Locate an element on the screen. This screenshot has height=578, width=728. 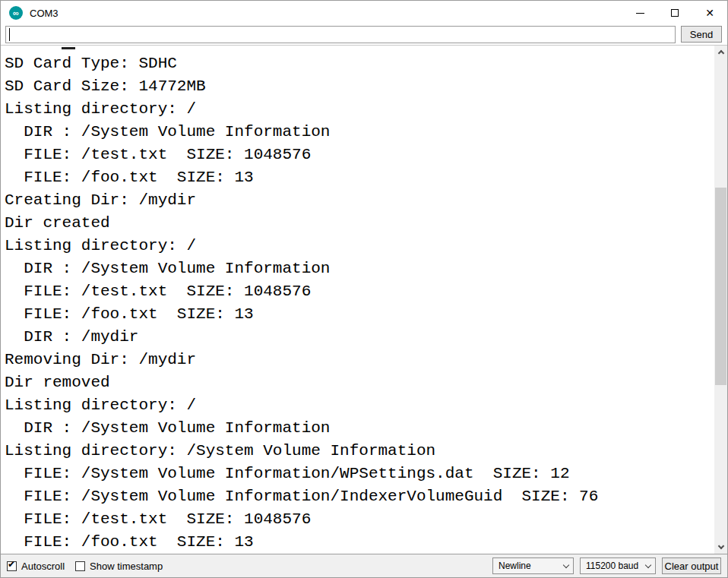
titlebar: ∞ COM3 ✕ is located at coordinates (364, 13).